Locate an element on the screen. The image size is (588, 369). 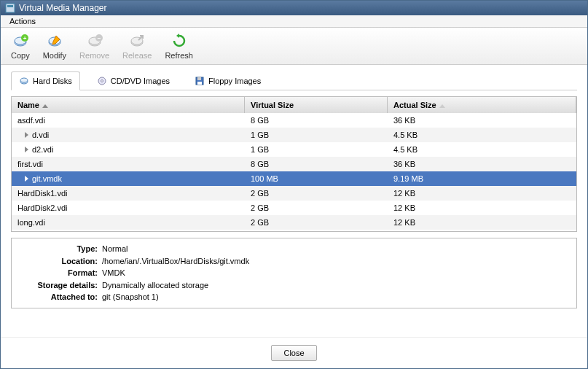
cd-icon is located at coordinates (102, 81).